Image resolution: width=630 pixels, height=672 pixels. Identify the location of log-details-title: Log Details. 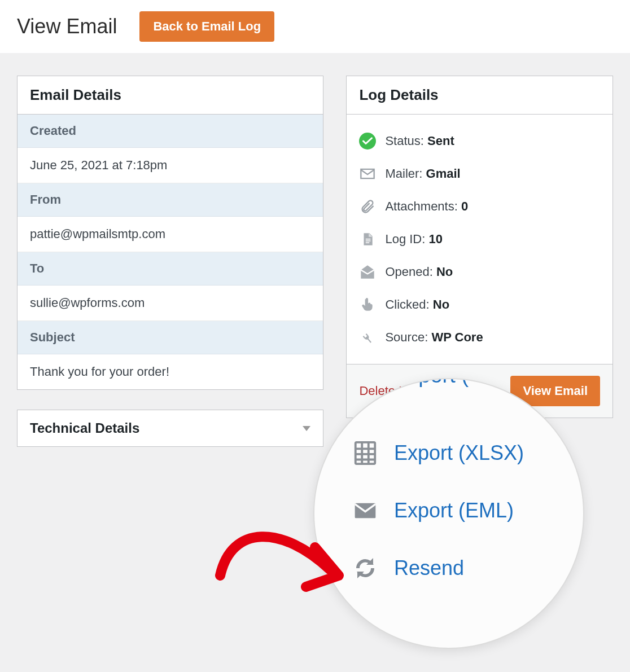
(480, 95).